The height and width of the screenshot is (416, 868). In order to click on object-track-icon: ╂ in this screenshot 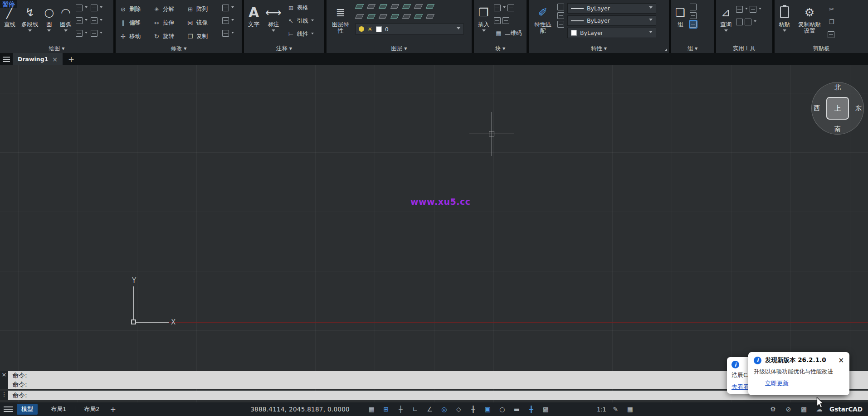, I will do `click(473, 409)`.